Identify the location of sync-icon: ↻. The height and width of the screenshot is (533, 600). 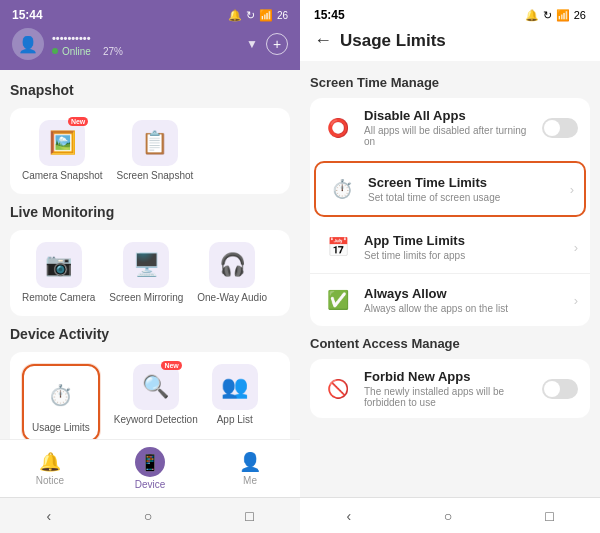
(250, 16).